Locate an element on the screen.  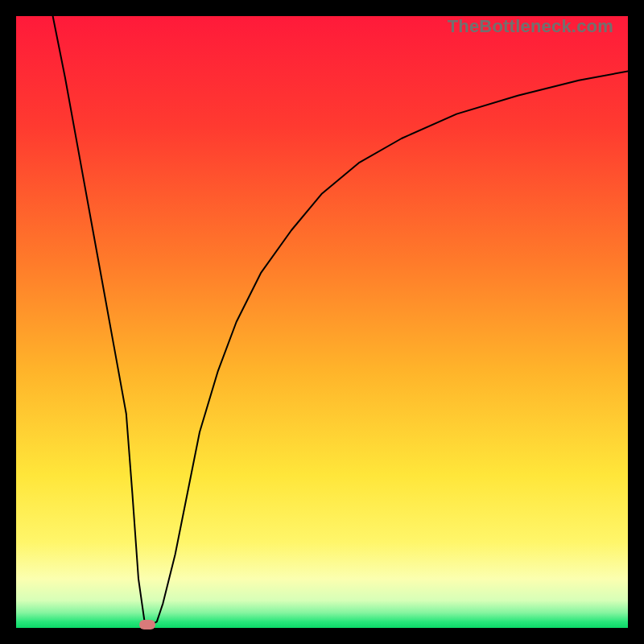
watermark-text: TheBottleneck.com is located at coordinates (530, 27).